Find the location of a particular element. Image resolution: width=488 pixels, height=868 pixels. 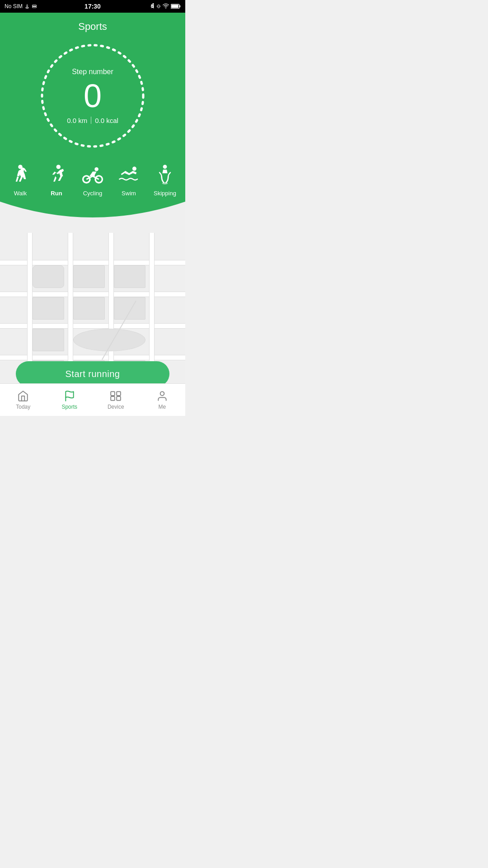

step-circle-container: Step number 0 0.0 km 0.0 kcal is located at coordinates (93, 98).